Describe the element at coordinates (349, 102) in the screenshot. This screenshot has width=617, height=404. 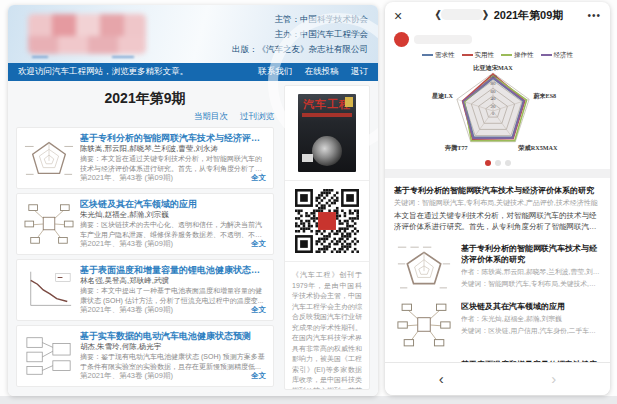
I see `cover-issue-tag` at that location.